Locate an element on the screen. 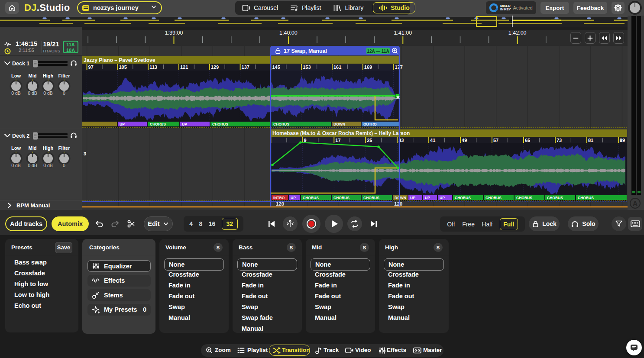 The width and height of the screenshot is (644, 358). svg-text: 57 is located at coordinates (496, 140).